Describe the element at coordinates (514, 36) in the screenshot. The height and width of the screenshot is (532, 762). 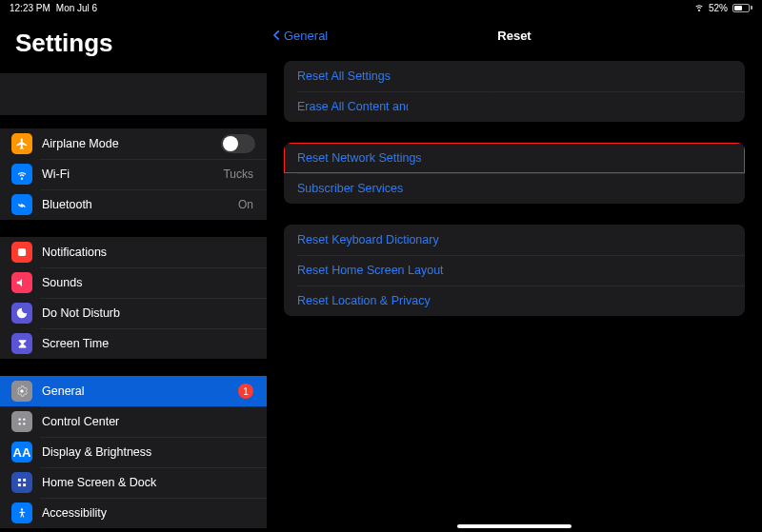
I see `detail-title: Reset` at that location.